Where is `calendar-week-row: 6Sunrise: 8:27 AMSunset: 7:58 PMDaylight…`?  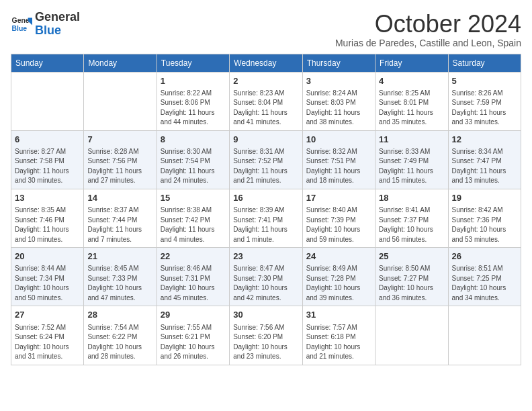
calendar-week-row: 6Sunrise: 8:27 AMSunset: 7:58 PMDaylight… is located at coordinates (266, 160).